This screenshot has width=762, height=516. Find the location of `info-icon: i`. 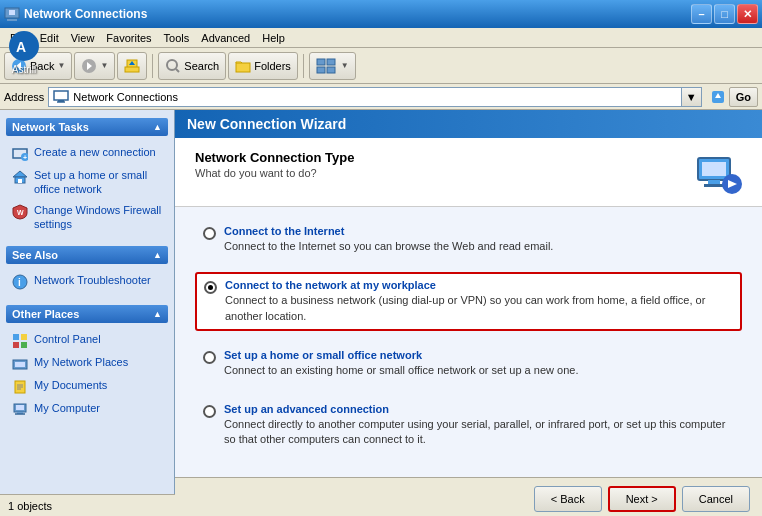

info-icon: i is located at coordinates (20, 282).